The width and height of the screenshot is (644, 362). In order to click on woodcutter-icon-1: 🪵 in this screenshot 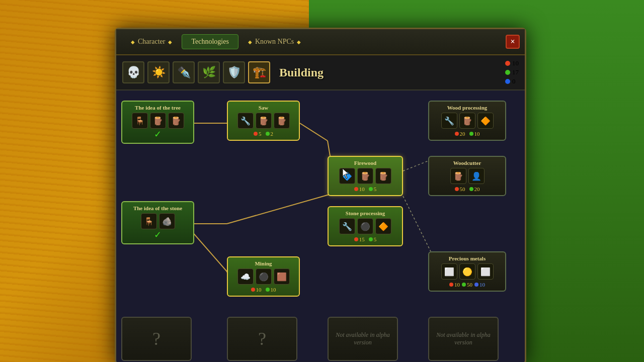, I will do `click(458, 176)`.